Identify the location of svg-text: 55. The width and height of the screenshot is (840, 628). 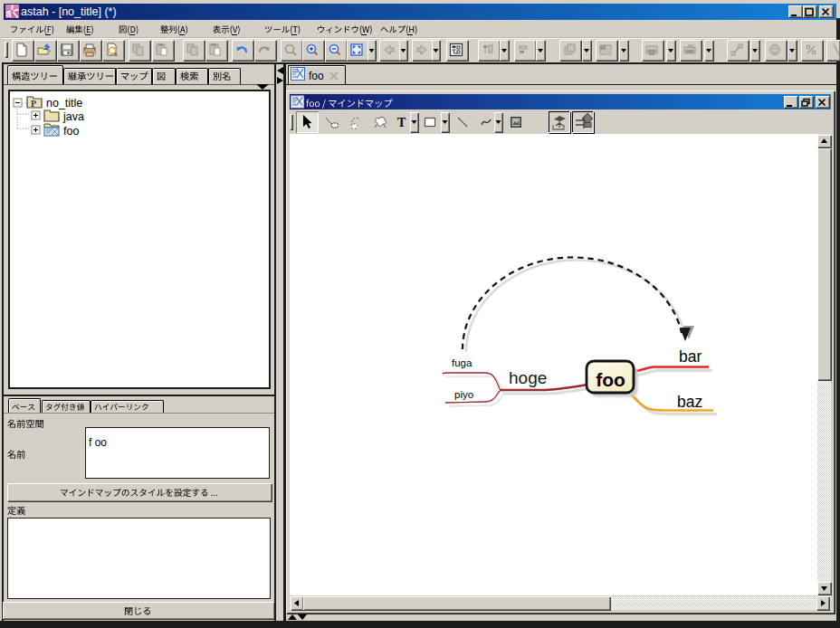
(692, 46).